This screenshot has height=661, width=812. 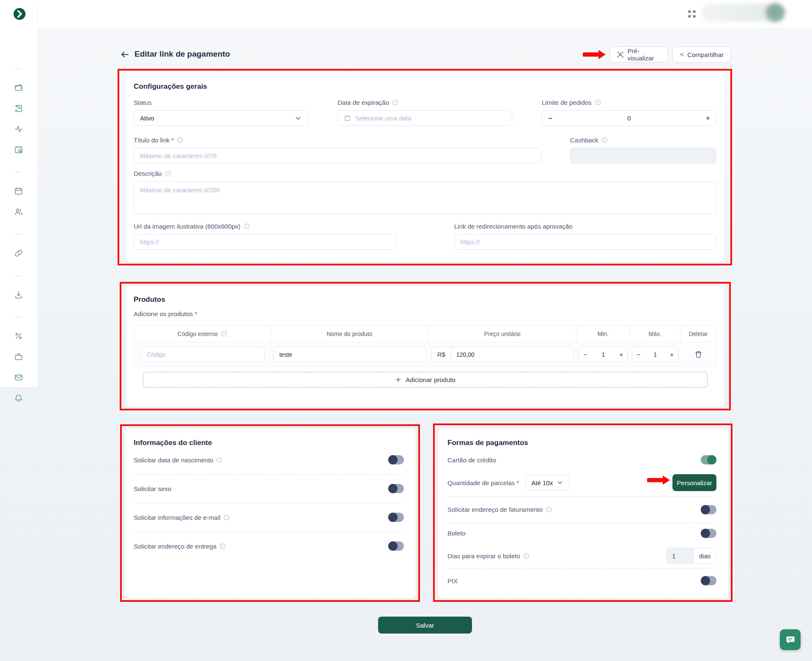 I want to click on boleto-days-input: 1, so click(x=680, y=556).